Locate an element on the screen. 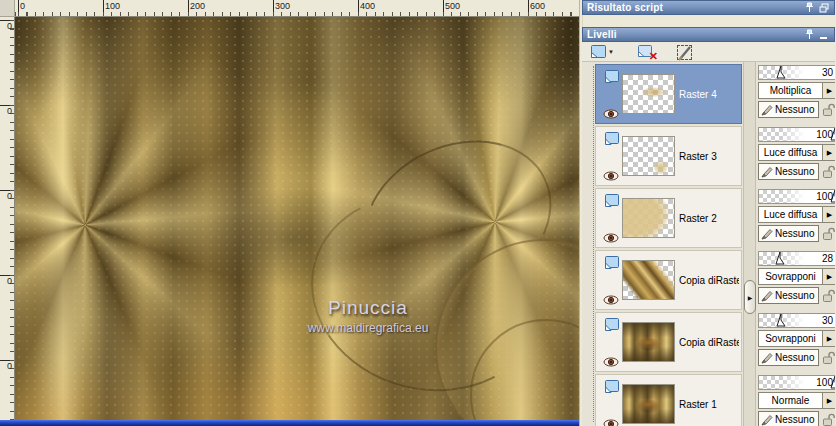 The image size is (836, 426). blend-mode-select: Normale ▶ is located at coordinates (796, 400).